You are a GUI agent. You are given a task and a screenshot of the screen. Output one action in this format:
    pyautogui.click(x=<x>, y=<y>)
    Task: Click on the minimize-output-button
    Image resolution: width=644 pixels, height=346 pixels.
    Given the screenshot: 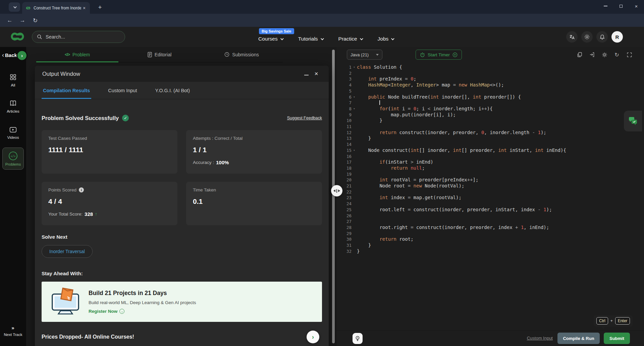 What is the action you would take?
    pyautogui.click(x=306, y=74)
    